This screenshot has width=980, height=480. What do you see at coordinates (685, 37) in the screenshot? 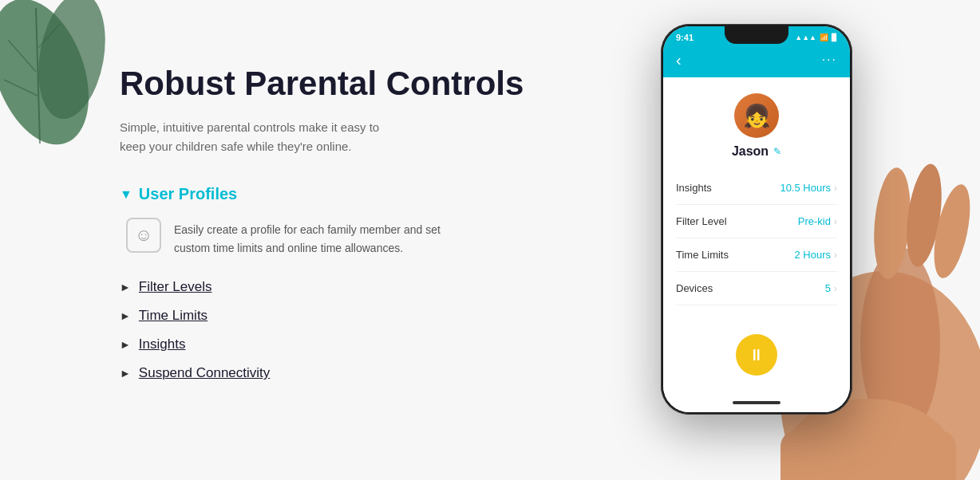
I see `status-time: 9:41` at bounding box center [685, 37].